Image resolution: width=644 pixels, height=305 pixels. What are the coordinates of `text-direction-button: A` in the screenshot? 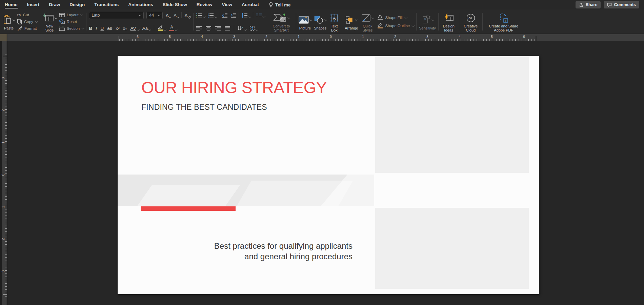 It's located at (242, 28).